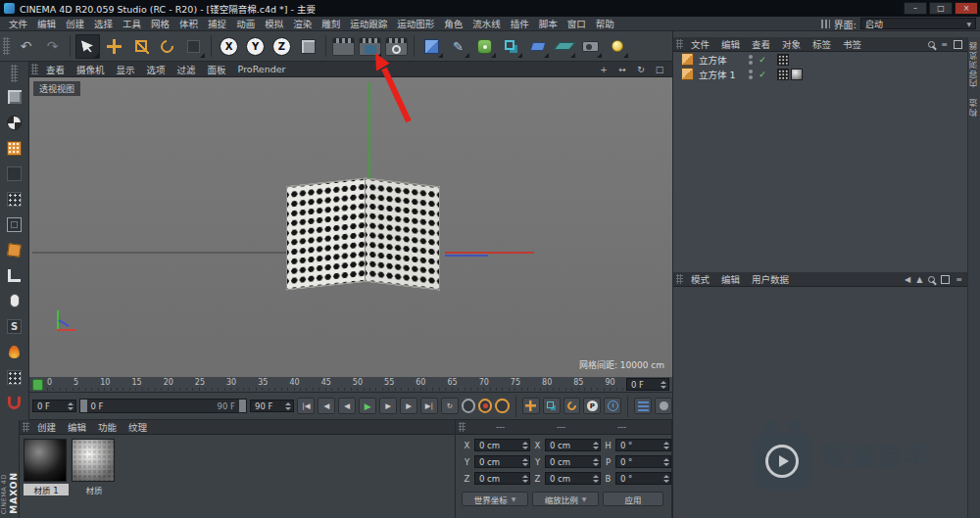 This screenshot has width=980, height=518. What do you see at coordinates (915, 8) in the screenshot?
I see `minimize-button: –` at bounding box center [915, 8].